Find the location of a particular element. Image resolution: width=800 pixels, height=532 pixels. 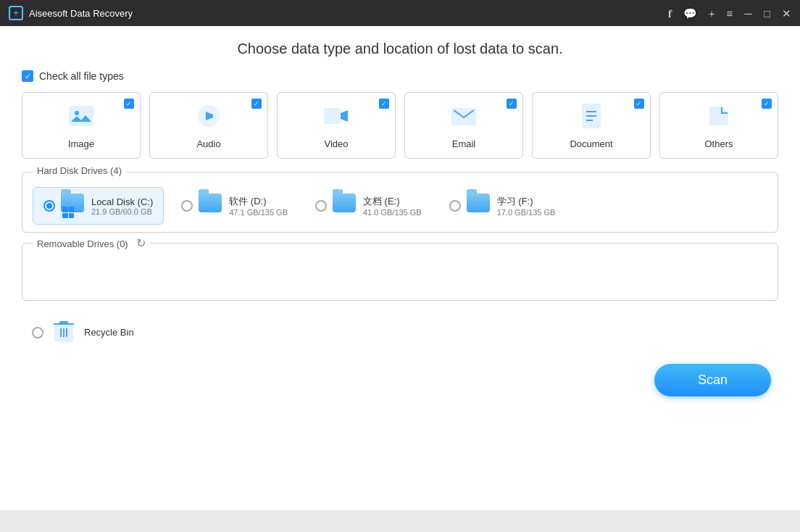

document-label: Document is located at coordinates (591, 144).